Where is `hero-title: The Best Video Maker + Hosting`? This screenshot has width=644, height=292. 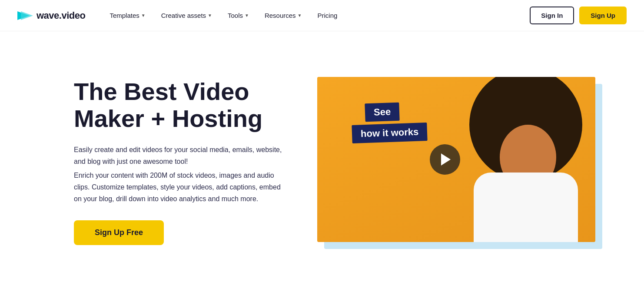
hero-title: The Best Video Maker + Hosting is located at coordinates (178, 105).